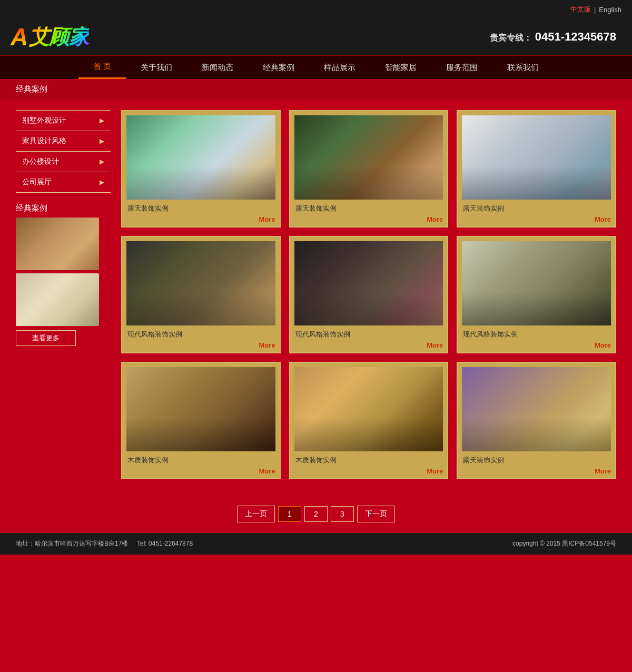 This screenshot has height=672, width=632. Describe the element at coordinates (63, 152) in the screenshot. I see `sidebar-menu: 别墅外观设计 ▶ 家具设计风格 ▶ 办公楼设计 ▶ 公司展厅 ▶` at that location.